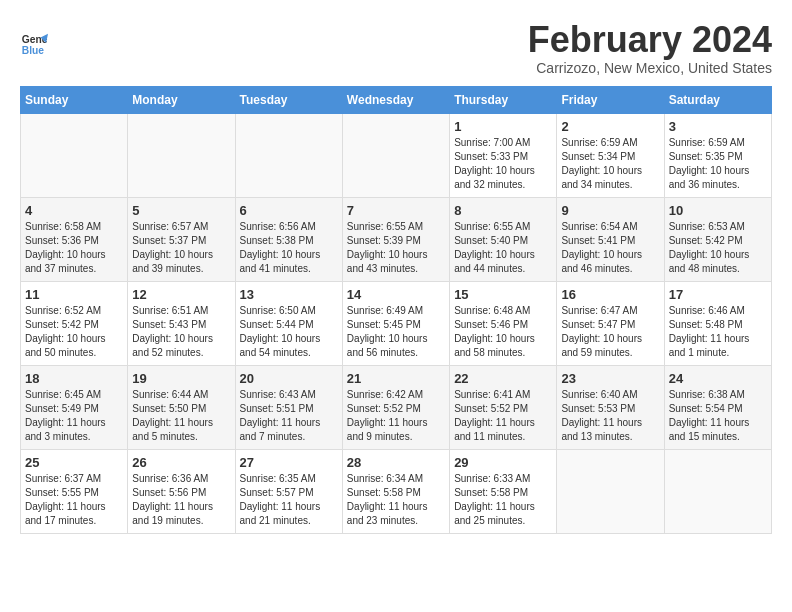  What do you see at coordinates (181, 294) in the screenshot?
I see `day-number: 12` at bounding box center [181, 294].